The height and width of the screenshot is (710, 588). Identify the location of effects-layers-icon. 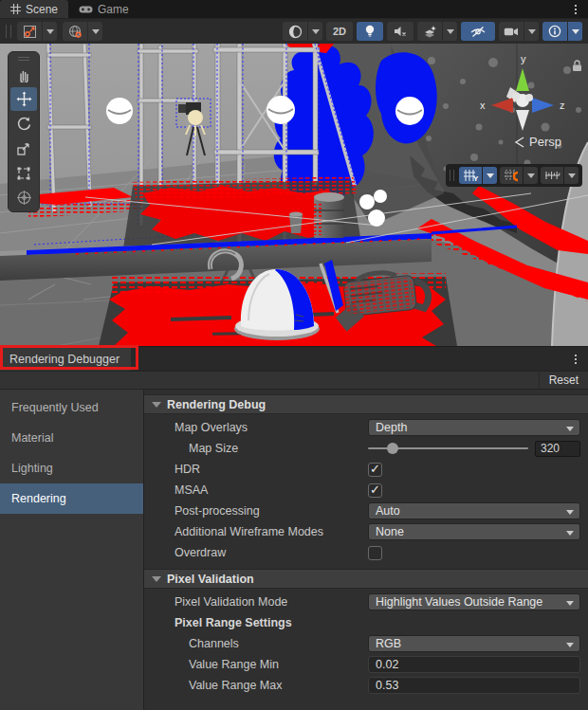
(431, 31).